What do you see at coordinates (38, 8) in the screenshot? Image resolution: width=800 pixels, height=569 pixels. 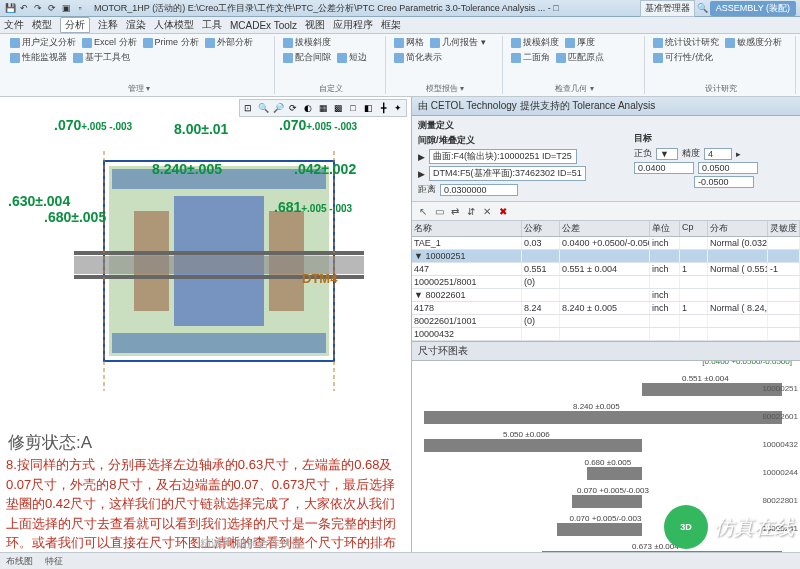 I see `redo-icon: ↷` at bounding box center [38, 8].